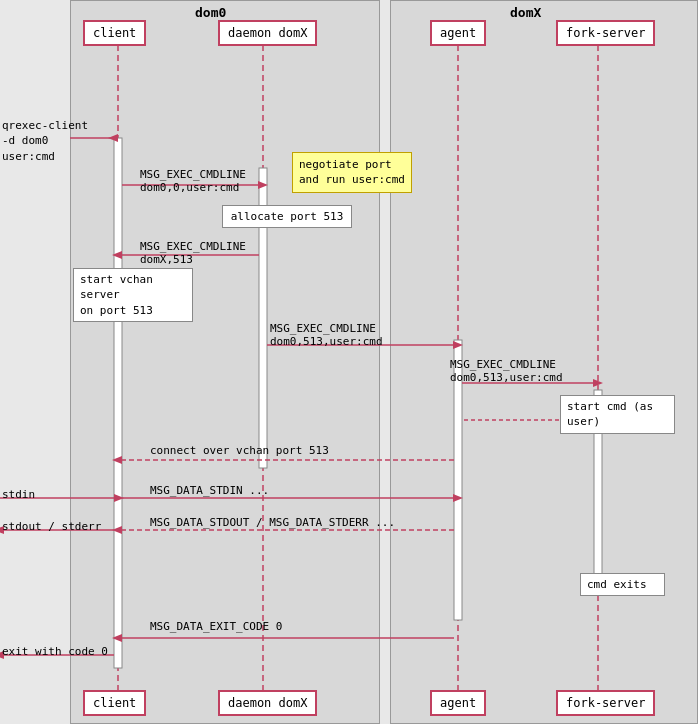 The height and width of the screenshot is (724, 698). What do you see at coordinates (506, 371) in the screenshot?
I see `msg4-label: MSG_EXEC_CMDLINEdom0,513,user:cmd` at bounding box center [506, 371].